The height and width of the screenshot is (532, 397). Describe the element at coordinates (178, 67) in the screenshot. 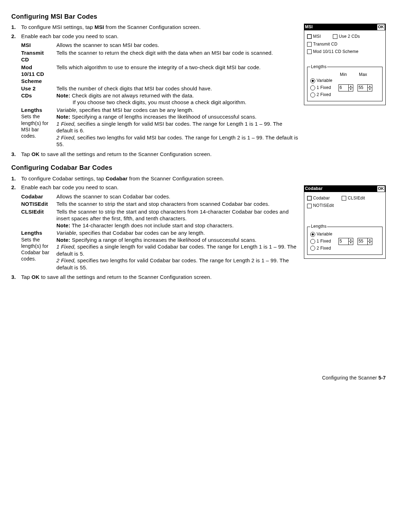

I see `desc-mod-scheme: Tells which algorithm to use to ensure t…` at that location.